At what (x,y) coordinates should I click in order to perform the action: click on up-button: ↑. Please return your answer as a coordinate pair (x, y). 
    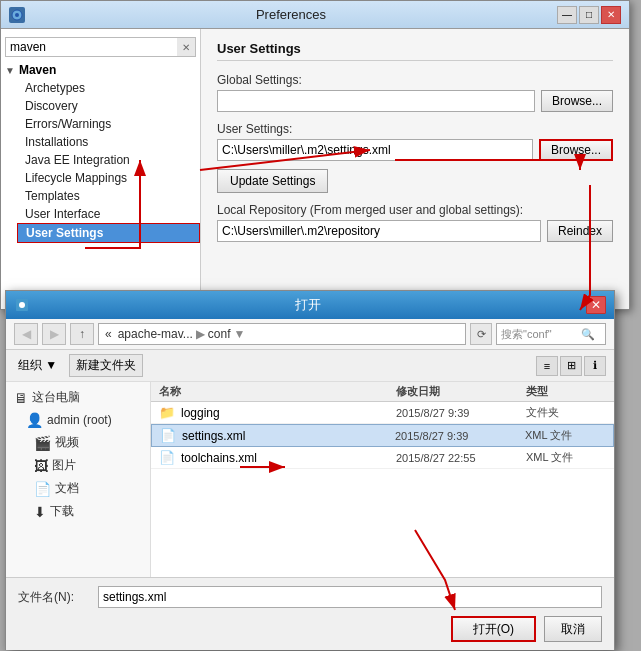
    Looking at the image, I should click on (82, 334).